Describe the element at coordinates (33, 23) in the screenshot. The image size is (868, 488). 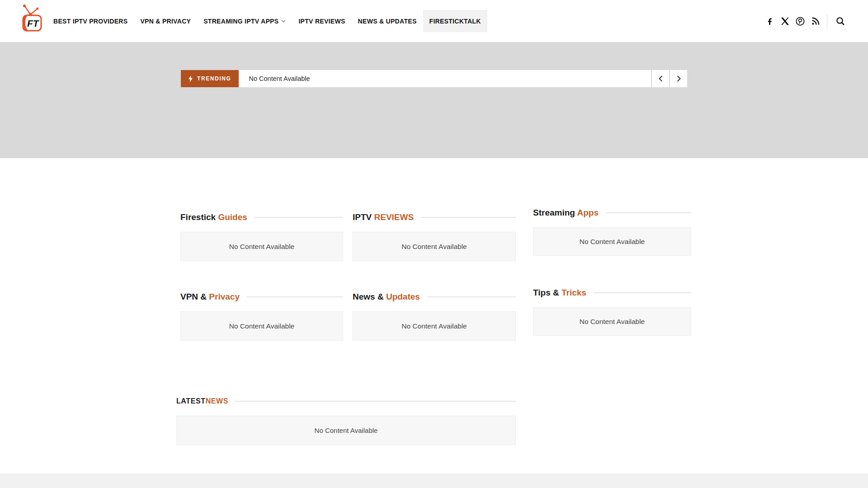
I see `svg-text: FT` at that location.